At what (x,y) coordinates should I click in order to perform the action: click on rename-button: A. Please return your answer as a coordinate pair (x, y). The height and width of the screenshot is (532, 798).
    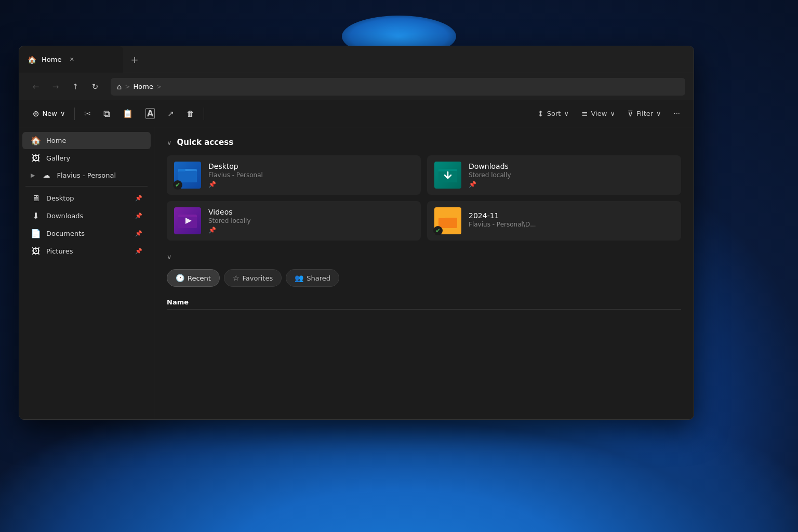
    Looking at the image, I should click on (150, 114).